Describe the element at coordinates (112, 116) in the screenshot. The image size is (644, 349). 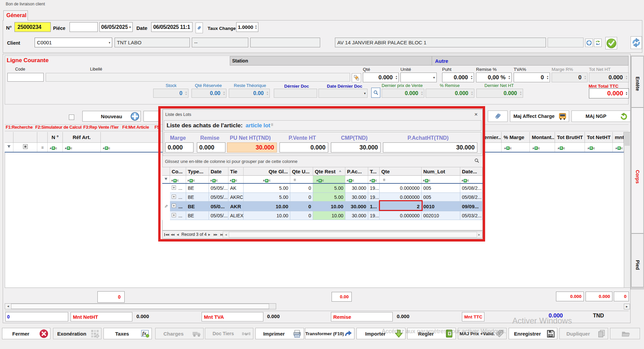
I see `nouveau-button: Nouveau` at that location.